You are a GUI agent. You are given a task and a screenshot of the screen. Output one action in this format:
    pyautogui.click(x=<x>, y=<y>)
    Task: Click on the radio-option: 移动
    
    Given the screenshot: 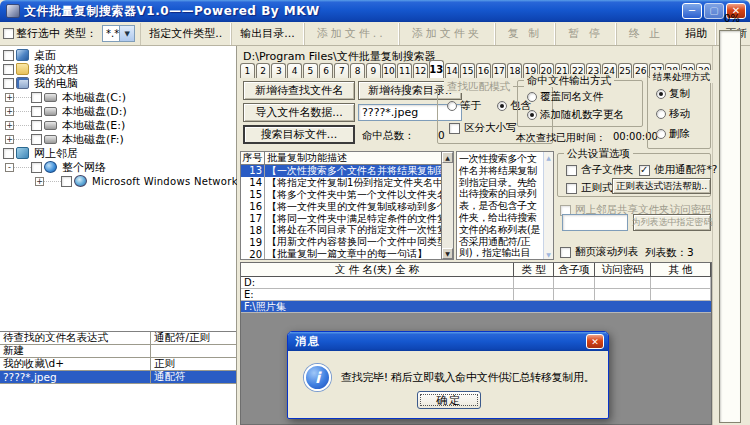 What is the action you would take?
    pyautogui.click(x=673, y=114)
    